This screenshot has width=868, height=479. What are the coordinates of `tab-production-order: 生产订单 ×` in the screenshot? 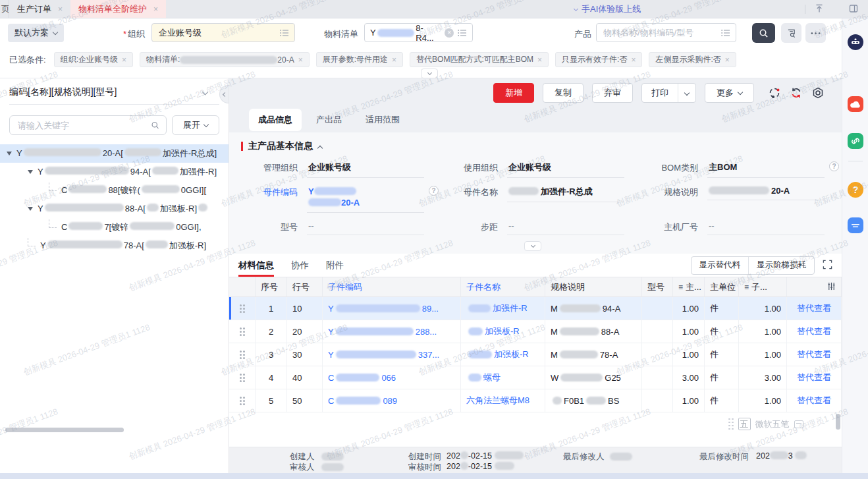 It's located at (40, 9).